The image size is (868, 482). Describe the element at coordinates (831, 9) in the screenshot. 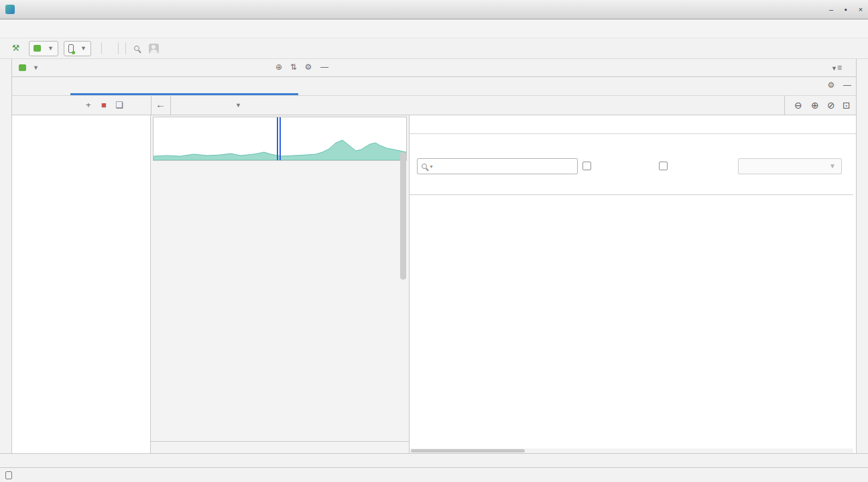

I see `minimize-button: –` at that location.